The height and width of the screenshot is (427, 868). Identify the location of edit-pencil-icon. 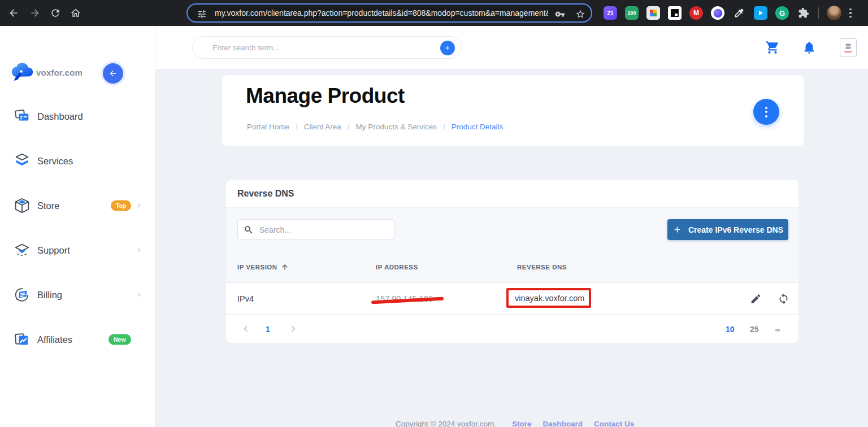
(756, 298).